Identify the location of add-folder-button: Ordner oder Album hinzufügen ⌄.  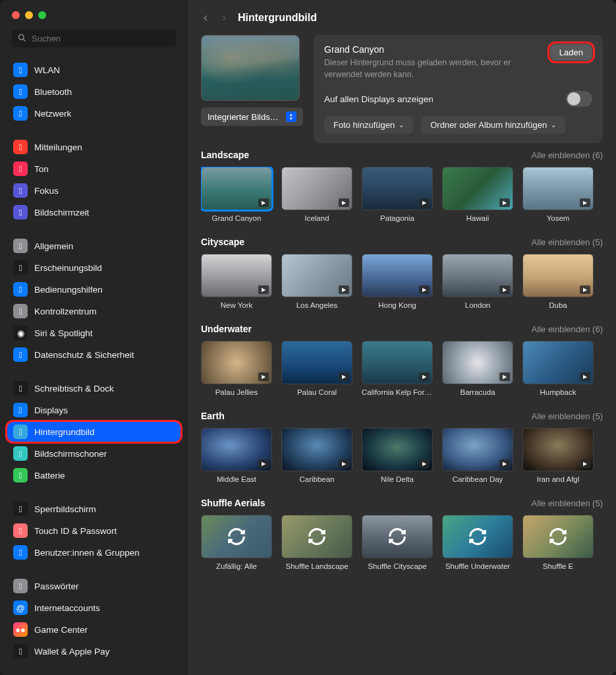
(493, 125).